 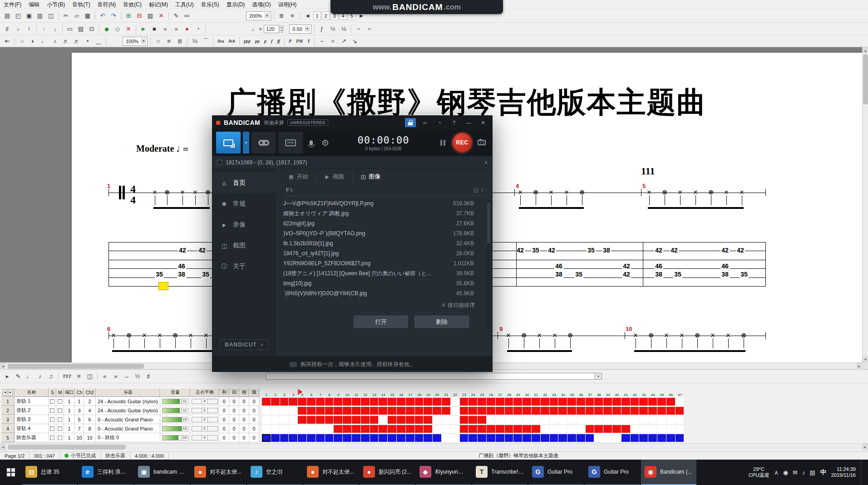 What do you see at coordinates (333, 41) in the screenshot?
I see `tremolo-icon: ≈` at bounding box center [333, 41].